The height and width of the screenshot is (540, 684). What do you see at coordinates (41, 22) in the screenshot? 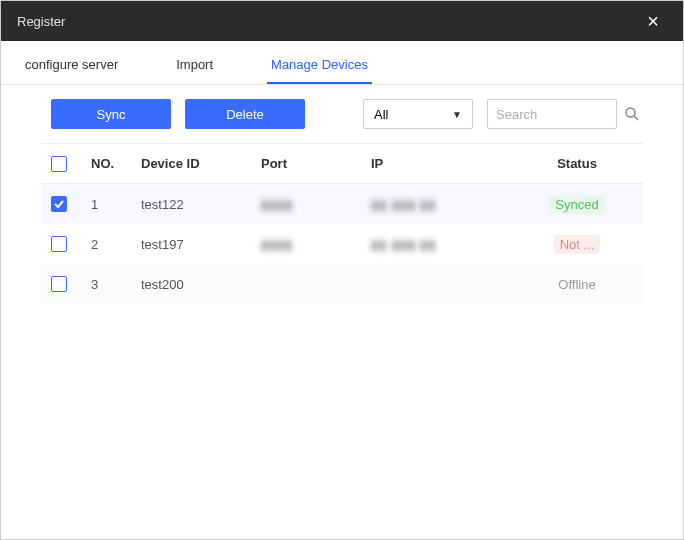
I see `window-title: Register` at bounding box center [41, 22].